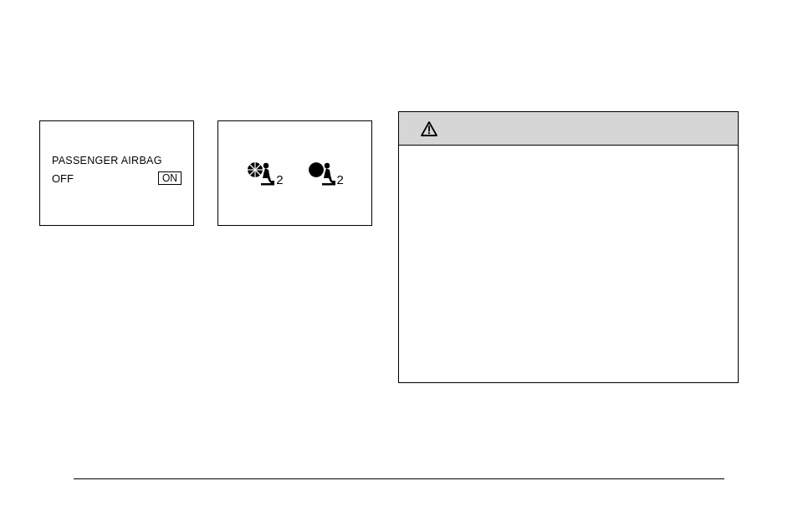 Image resolution: width=798 pixels, height=532 pixels. Describe the element at coordinates (117, 178) in the screenshot. I see `airbag-status-row: OFF ON` at that location.